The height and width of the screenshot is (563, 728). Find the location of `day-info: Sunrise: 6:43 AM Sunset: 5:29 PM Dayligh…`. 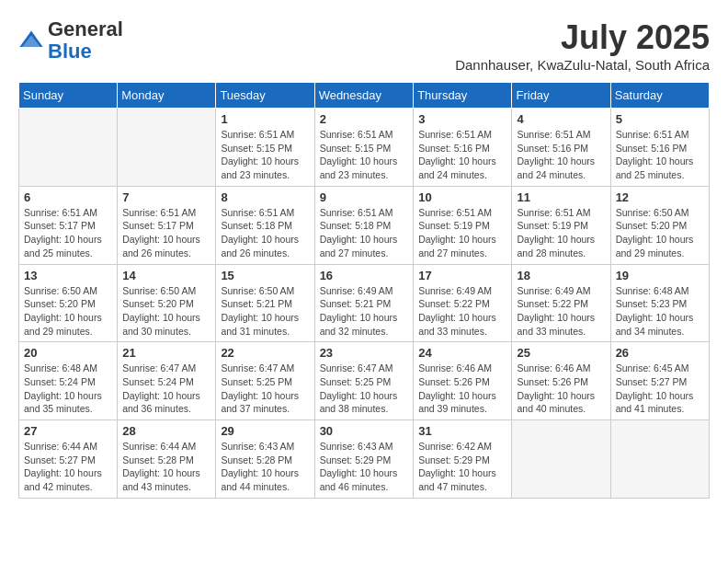

day-info: Sunrise: 6:43 AM Sunset: 5:29 PM Dayligh… is located at coordinates (364, 467).